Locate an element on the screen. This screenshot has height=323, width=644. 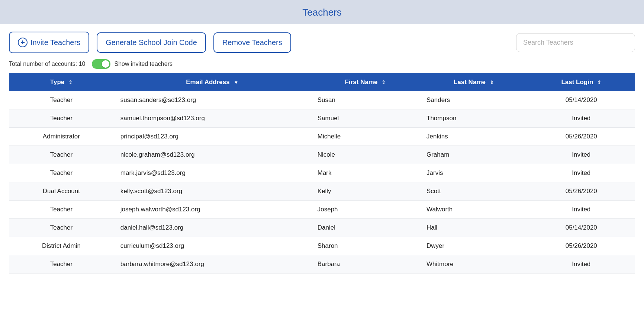
table-header: Type ⇕ Email Address ▼ First Name ⇕ Last… is located at coordinates (322, 82).